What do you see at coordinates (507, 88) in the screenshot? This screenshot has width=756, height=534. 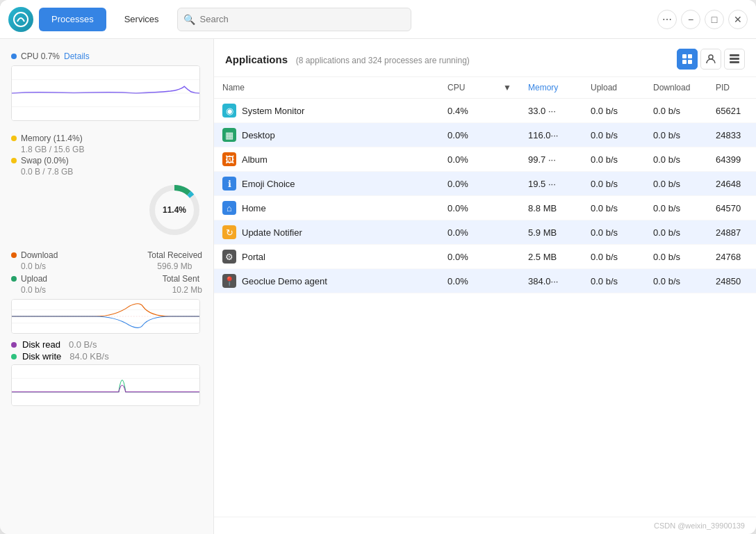 I see `col-sort-arrow: ▼` at bounding box center [507, 88].